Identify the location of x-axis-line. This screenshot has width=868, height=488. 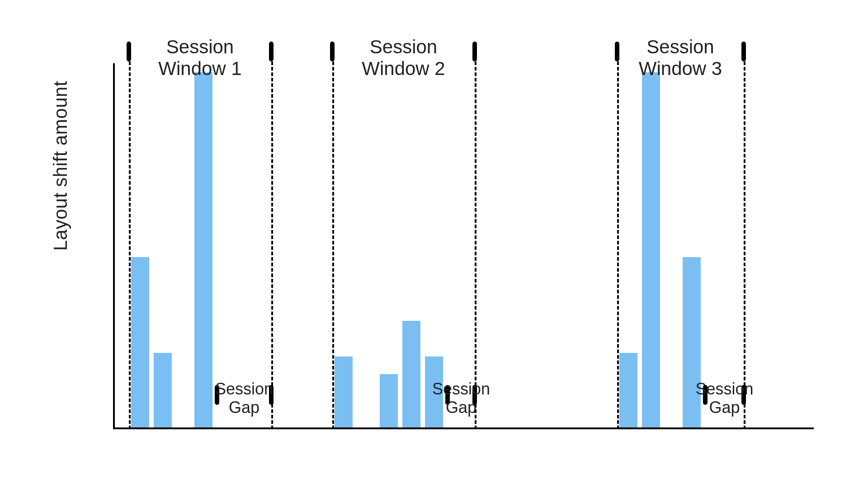
(463, 428).